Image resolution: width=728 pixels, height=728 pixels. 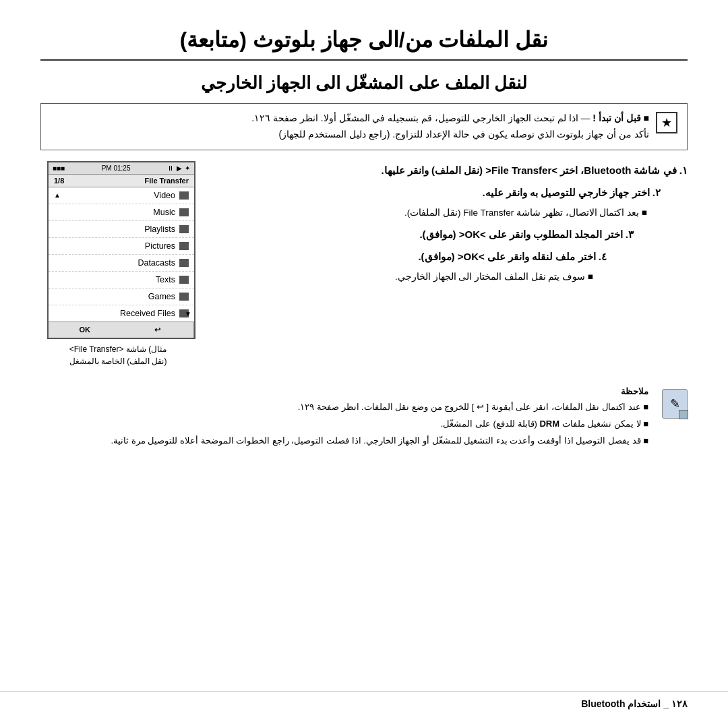 I want to click on caption-line2: (نقل الملف) الخاصة بالمشغل, so click(x=119, y=361).